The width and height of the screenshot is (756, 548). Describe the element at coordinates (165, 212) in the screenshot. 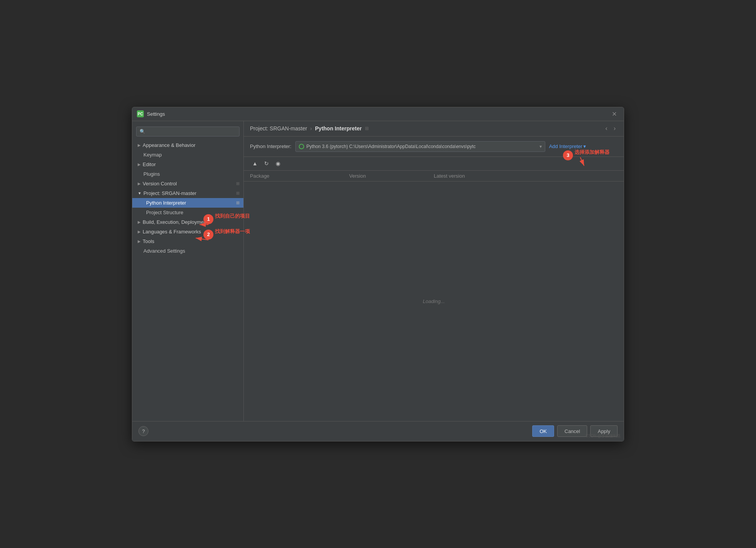

I see `sidebar-item-label: Project Structure` at that location.